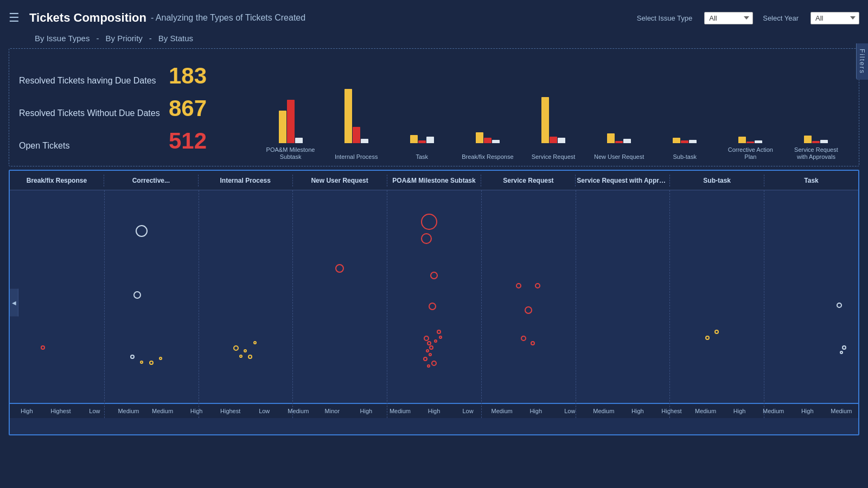  Describe the element at coordinates (190, 108) in the screenshot. I see `stat2-value: 867` at that location.